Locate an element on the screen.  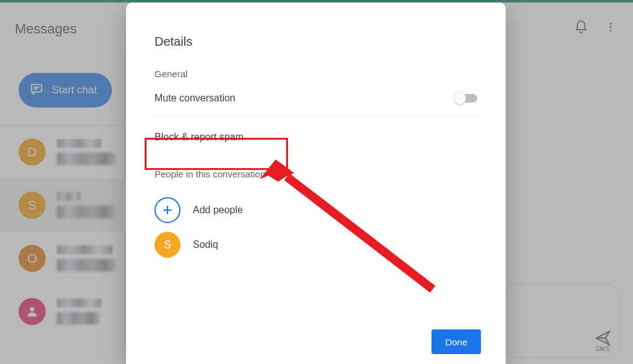
mute-conversation-row: Mute conversation is located at coordinates (316, 105).